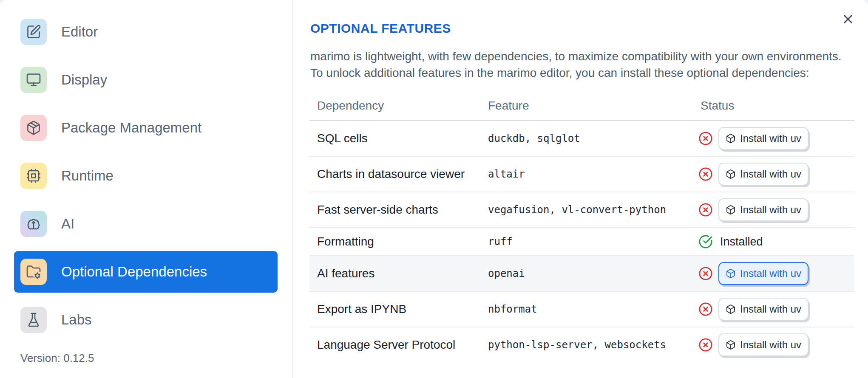 This screenshot has width=868, height=378. Describe the element at coordinates (362, 309) in the screenshot. I see `dependency-cell: Export as IPYNB` at that location.